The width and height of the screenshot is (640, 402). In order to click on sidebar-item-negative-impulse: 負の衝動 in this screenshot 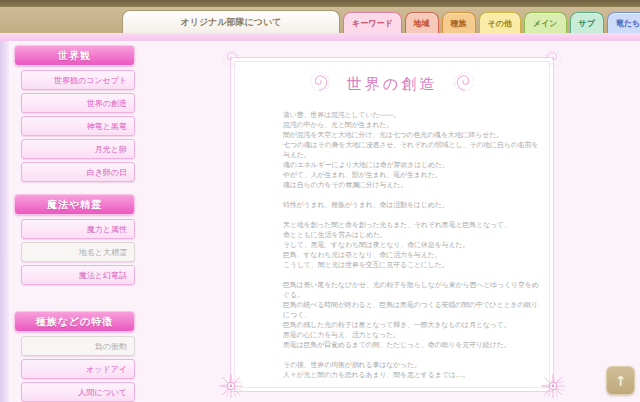, I will do `click(78, 346)`.